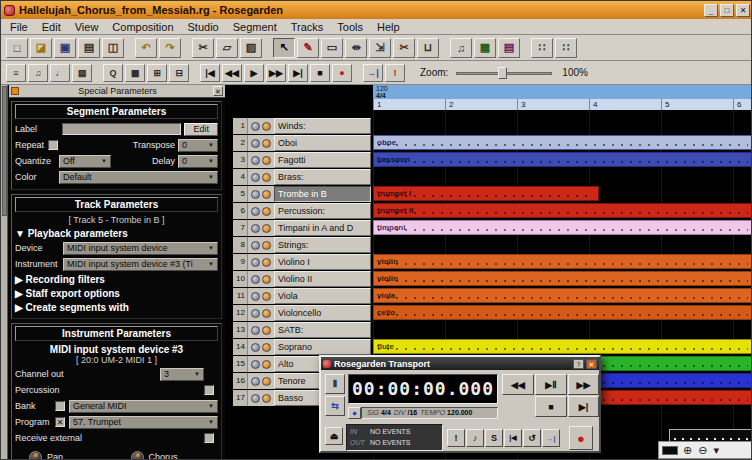 Image resolution: width=752 pixels, height=460 pixels. What do you see at coordinates (302, 280) in the screenshot?
I see `track-row: 10 Violino II` at bounding box center [302, 280].